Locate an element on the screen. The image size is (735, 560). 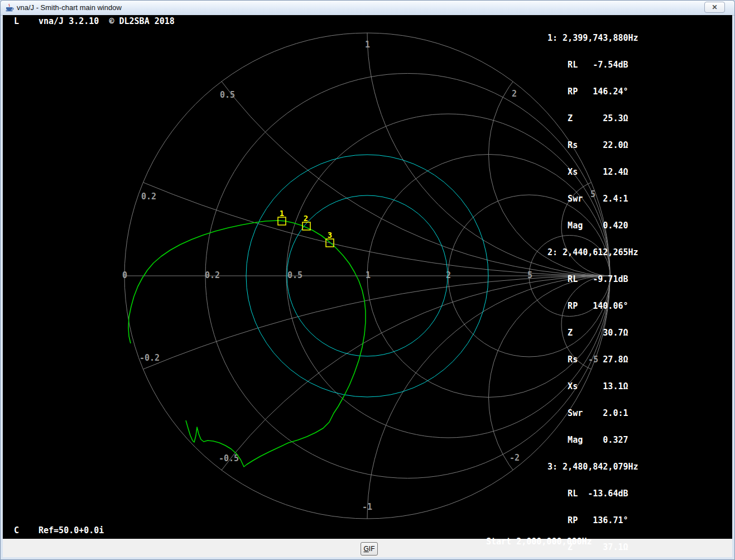
marker-1-label: 1 is located at coordinates (282, 213).